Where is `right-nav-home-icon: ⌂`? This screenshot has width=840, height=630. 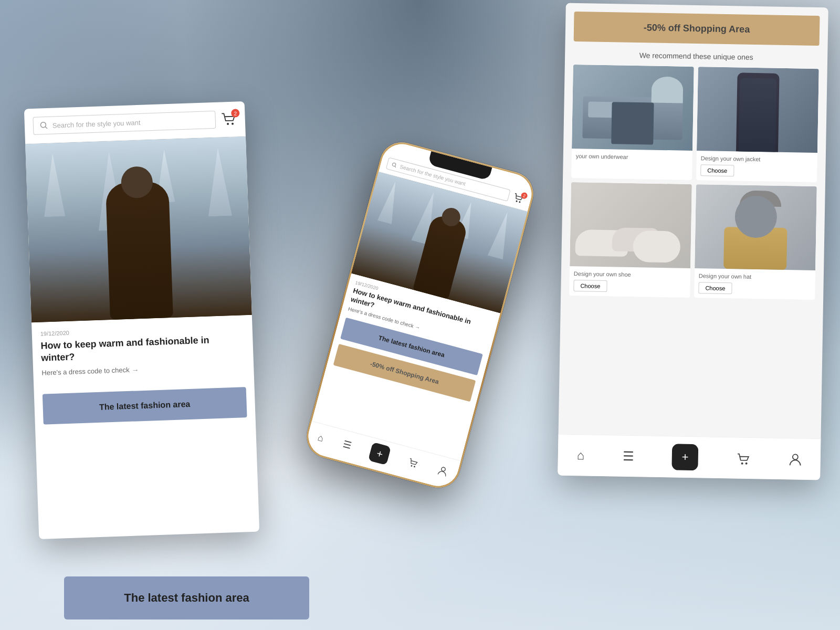 right-nav-home-icon: ⌂ is located at coordinates (581, 455).